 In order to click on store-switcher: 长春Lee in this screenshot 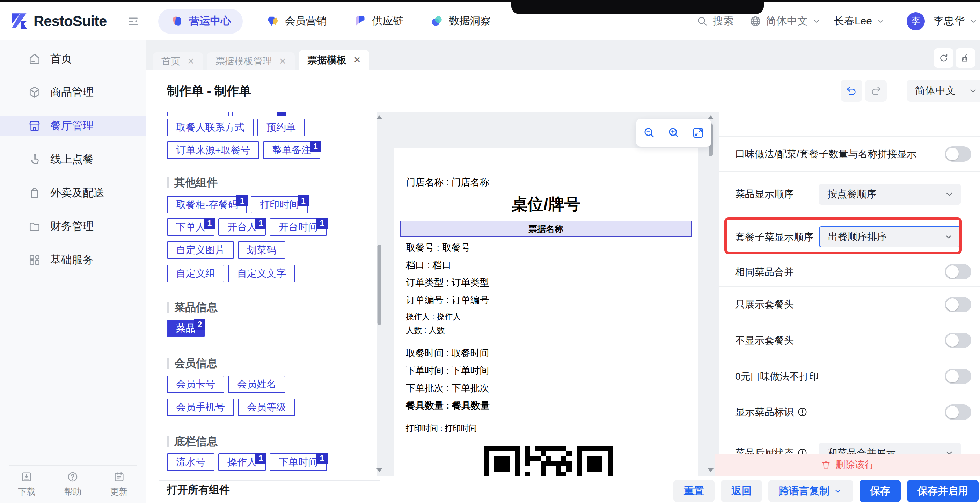, I will do `click(859, 21)`.